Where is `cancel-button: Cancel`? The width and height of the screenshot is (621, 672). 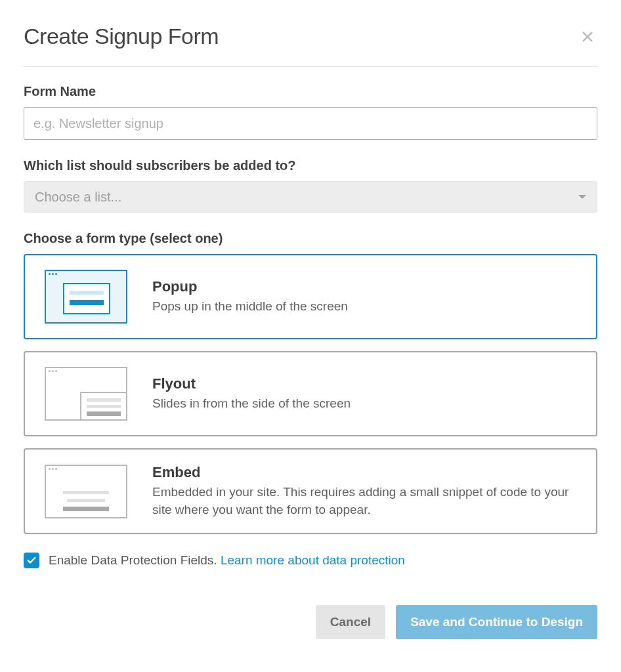 cancel-button: Cancel is located at coordinates (351, 622).